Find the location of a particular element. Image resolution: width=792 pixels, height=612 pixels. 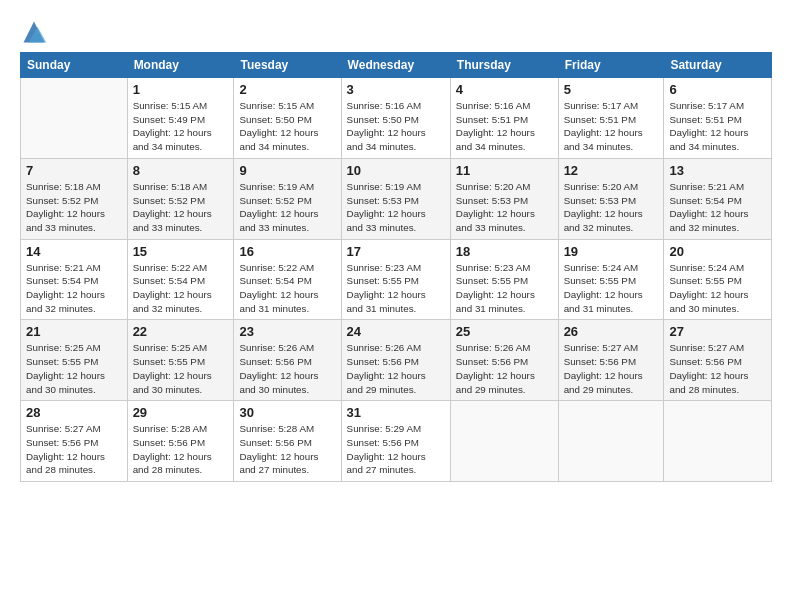

calendar-cell: 22Sunrise: 5:25 AM Sunset: 5:55 PM Dayli… is located at coordinates (180, 360).